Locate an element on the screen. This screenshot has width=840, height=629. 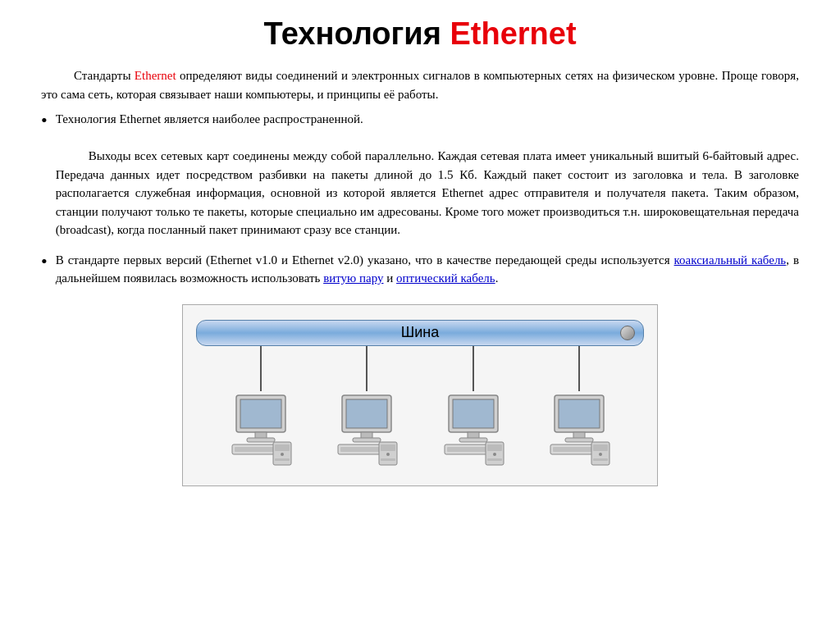
bullet-1-text: Технология Ethernet является наиболее ра… is located at coordinates (210, 119).